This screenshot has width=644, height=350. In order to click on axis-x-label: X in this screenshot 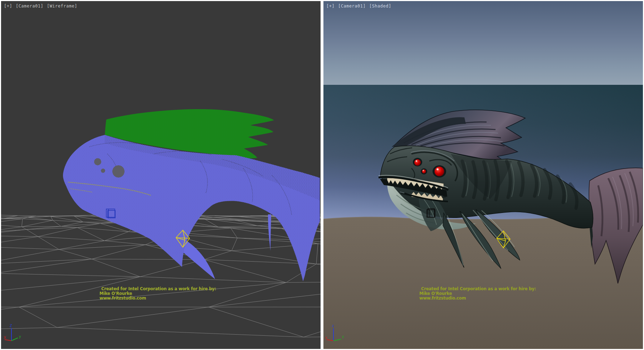, I will do `click(5, 337)`.